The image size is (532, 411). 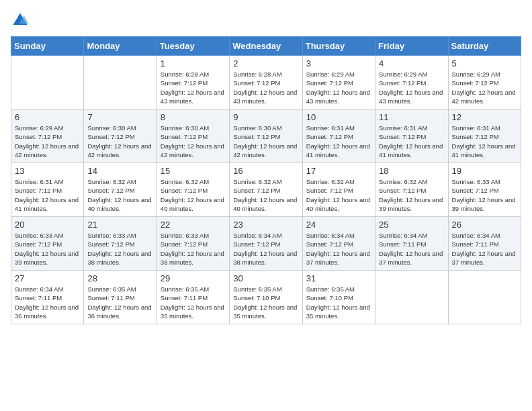 What do you see at coordinates (484, 190) in the screenshot?
I see `calendar-cell: 19Sunrise: 6:33 AM Sunset: 7:12 PM Dayli…` at bounding box center [484, 190].